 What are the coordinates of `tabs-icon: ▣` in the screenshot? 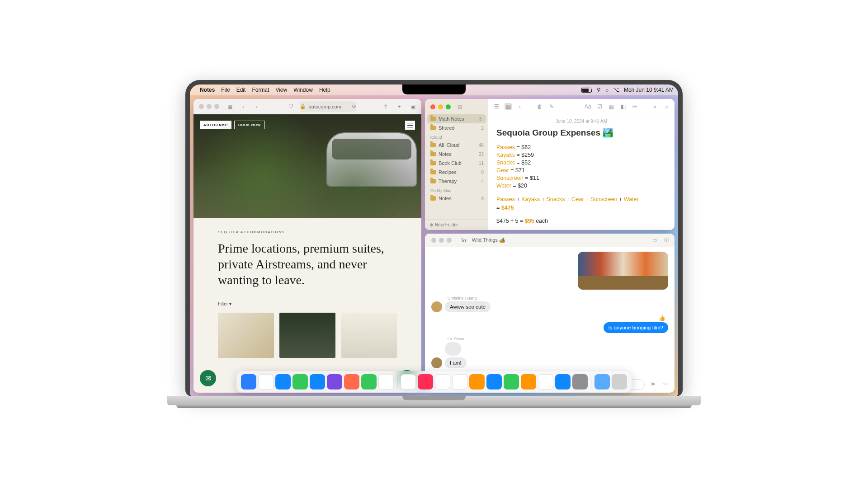 It's located at (413, 107).